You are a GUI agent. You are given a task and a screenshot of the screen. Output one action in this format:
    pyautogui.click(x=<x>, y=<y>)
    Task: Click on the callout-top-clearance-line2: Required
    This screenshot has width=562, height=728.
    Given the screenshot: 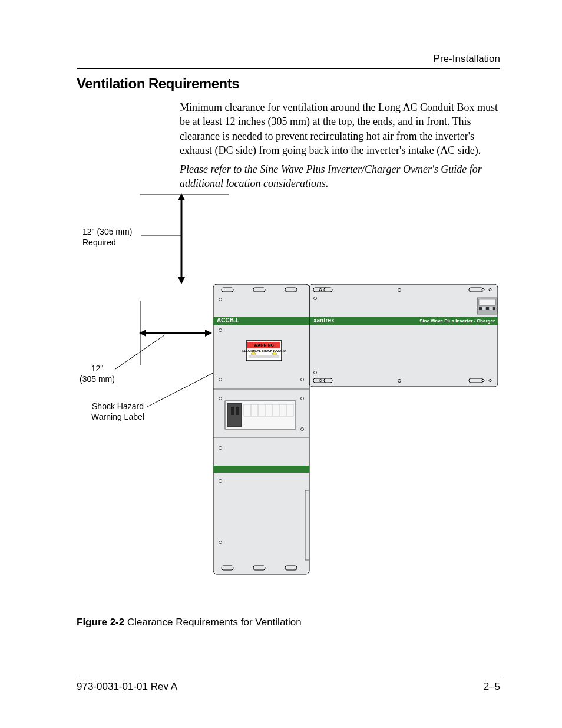 What is the action you would take?
    pyautogui.click(x=99, y=242)
    